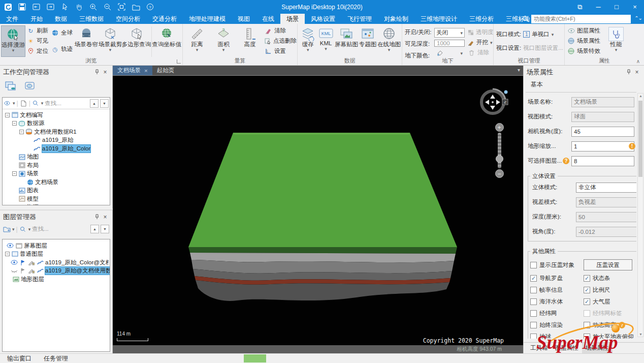  What do you see at coordinates (86, 41) in the screenshot?
I see `scene-curtain-button: 场景卷帘` at bounding box center [86, 41].